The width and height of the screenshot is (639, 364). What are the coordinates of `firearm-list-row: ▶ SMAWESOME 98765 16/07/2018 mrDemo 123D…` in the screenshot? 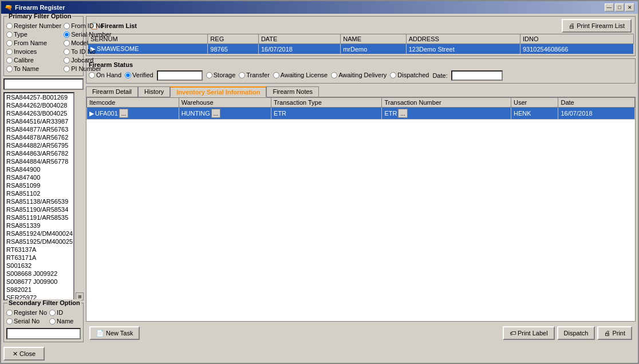 It's located at (361, 49).